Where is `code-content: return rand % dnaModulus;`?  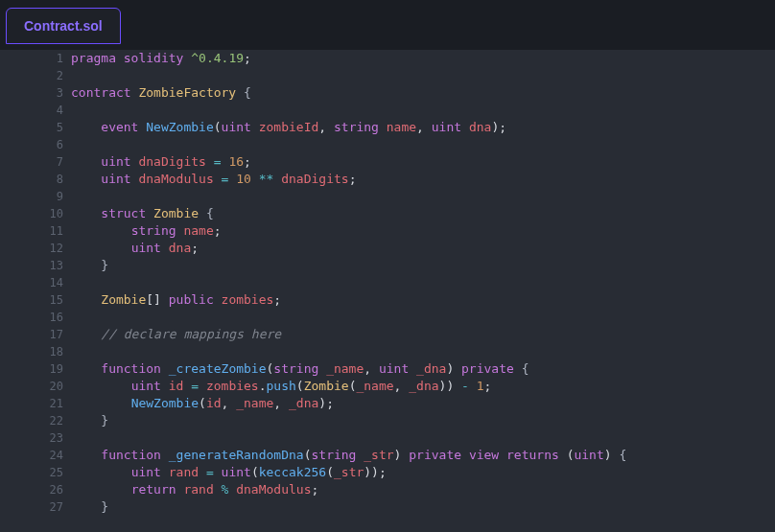
code-content: return rand % dnaModulus; is located at coordinates (423, 490).